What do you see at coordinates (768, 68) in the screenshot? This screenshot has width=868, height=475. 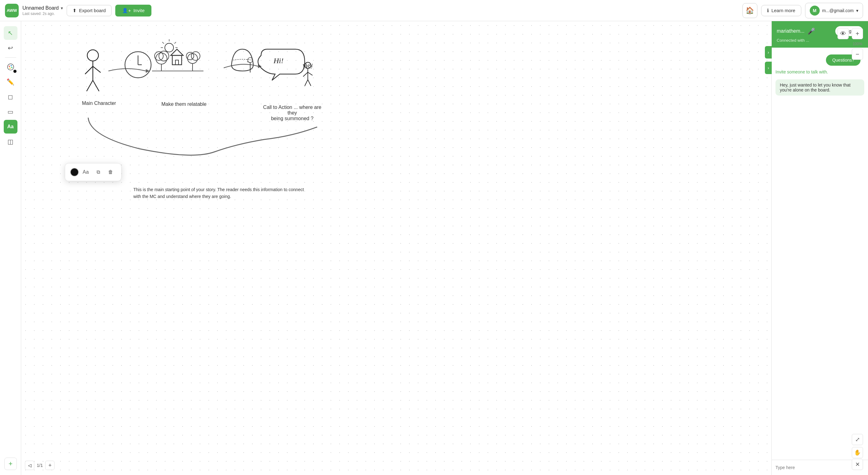 I see `chevron-right-icon-2: ›` at bounding box center [768, 68].